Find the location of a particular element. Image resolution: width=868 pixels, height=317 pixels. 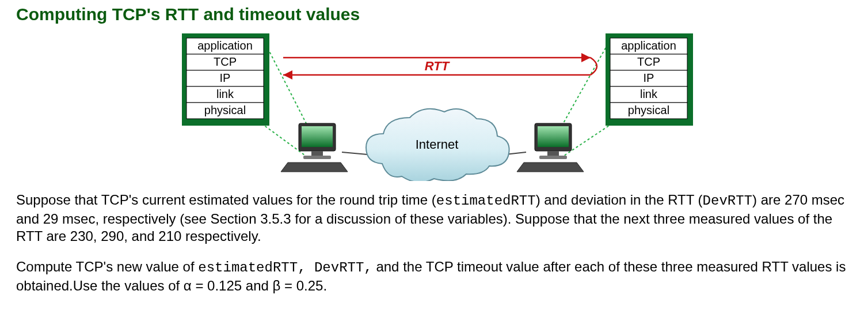

page-title: Computing TCP's RTT and timeout values is located at coordinates (434, 14).